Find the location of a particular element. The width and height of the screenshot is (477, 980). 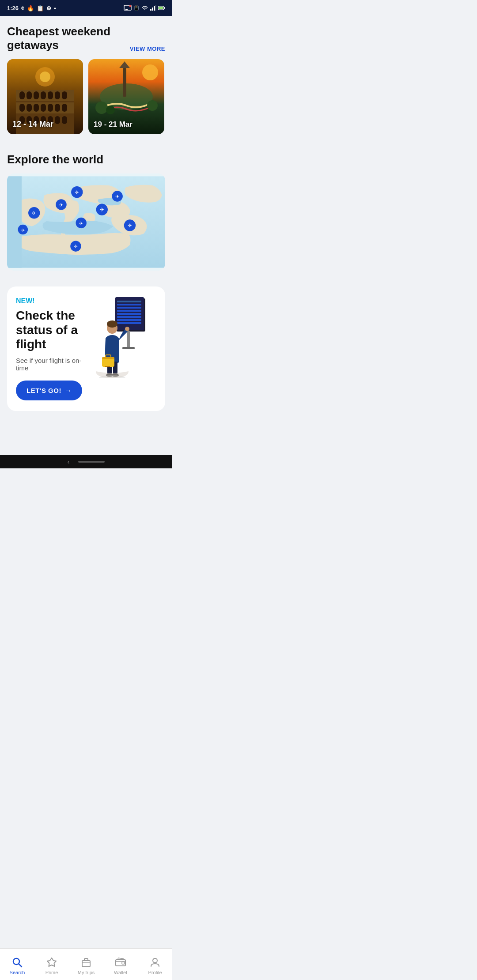

section-header: Cheapest weekendgetaways VIEW MORE is located at coordinates (86, 38).